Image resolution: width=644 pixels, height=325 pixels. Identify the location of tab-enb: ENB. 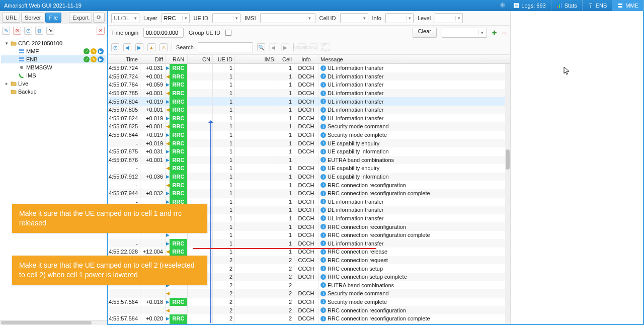
(598, 6).